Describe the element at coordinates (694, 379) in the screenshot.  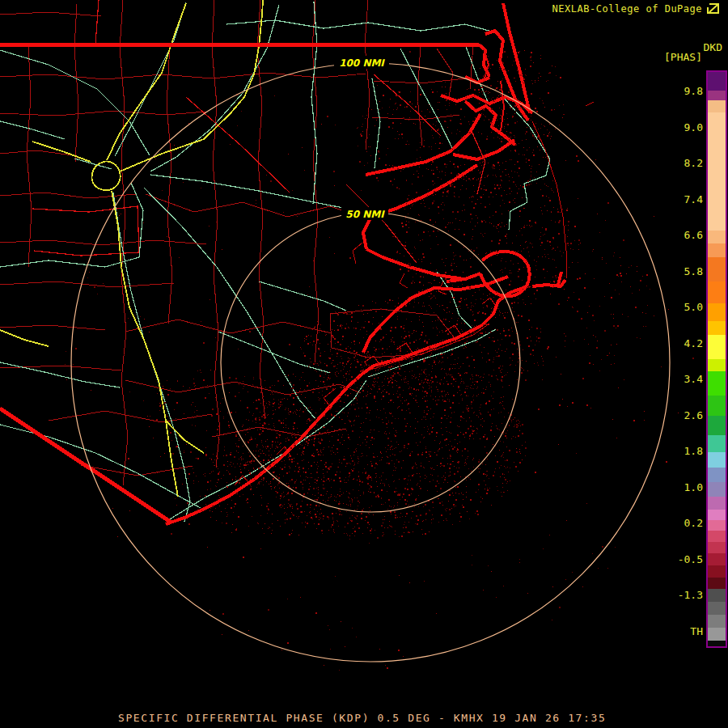
I see `color-scale-tick: 3.4` at that location.